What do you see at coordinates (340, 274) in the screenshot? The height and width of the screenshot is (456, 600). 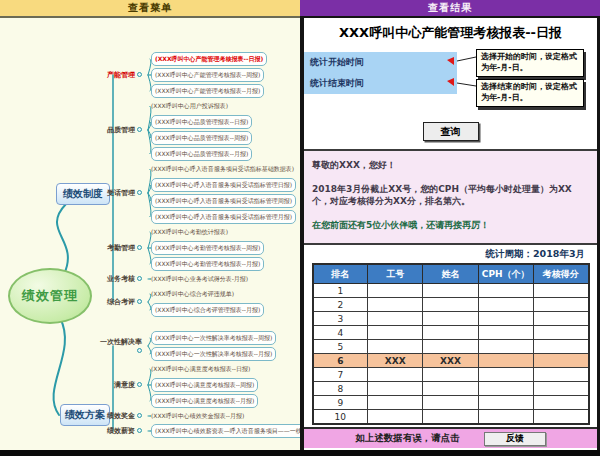 I see `table-header-cell: 排名` at bounding box center [340, 274].